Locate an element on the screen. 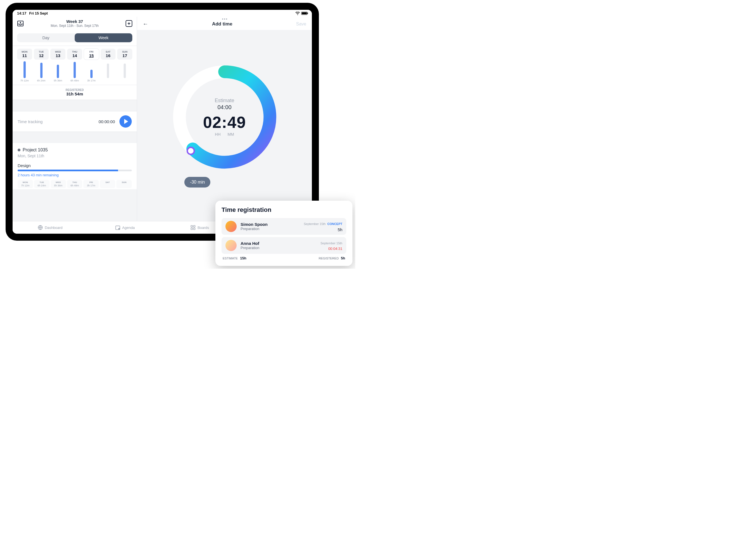 The width and height of the screenshot is (746, 560). registered-label: REGISTERED is located at coordinates (75, 90).